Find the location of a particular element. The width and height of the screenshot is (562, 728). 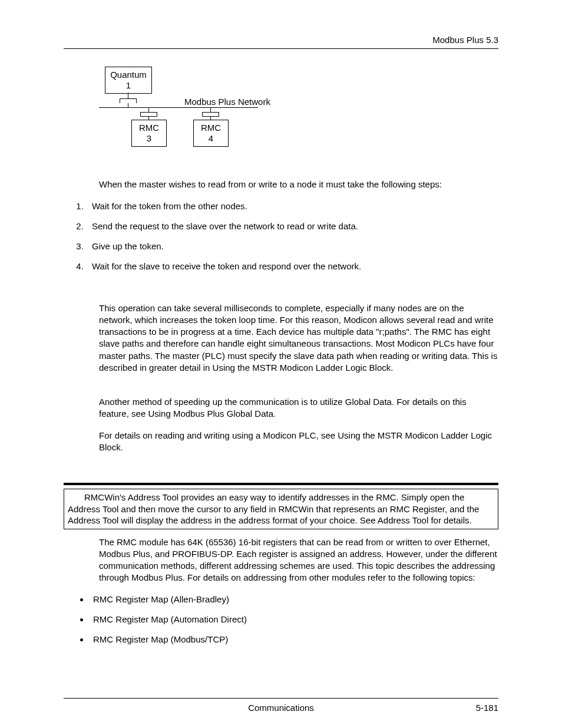

paragraph-registers: The RMC module has 64K (65536) 16-bit re… is located at coordinates (299, 560).